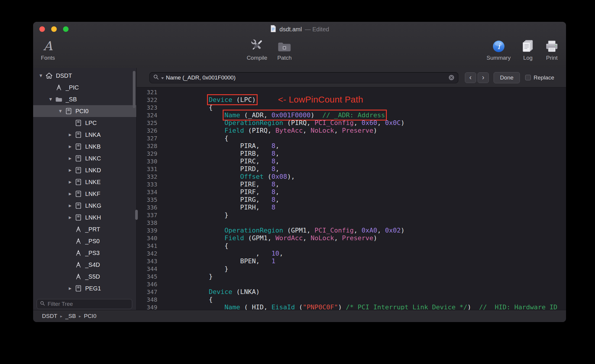 The image size is (595, 364). I want to click on breadcrumb: DSDT▸_SB▸PCI0, so click(300, 316).